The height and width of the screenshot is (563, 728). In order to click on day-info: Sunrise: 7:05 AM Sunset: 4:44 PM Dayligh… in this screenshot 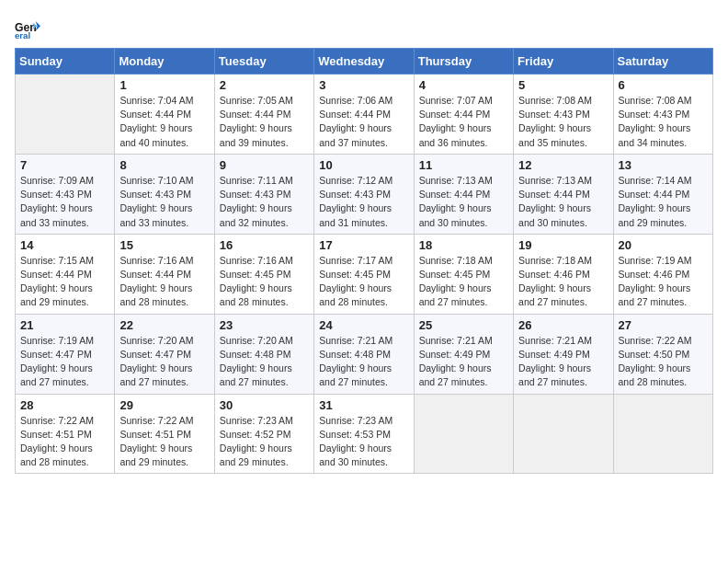, I will do `click(265, 121)`.